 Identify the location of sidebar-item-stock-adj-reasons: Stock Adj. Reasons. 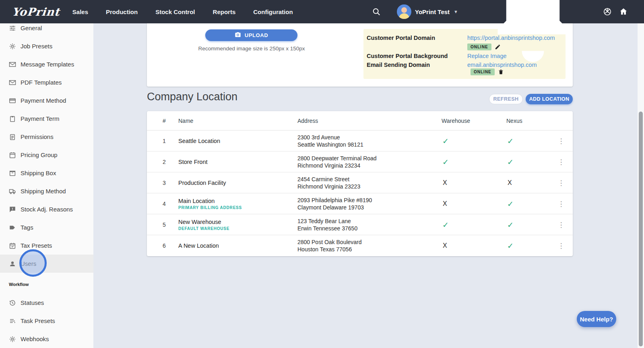
(47, 209).